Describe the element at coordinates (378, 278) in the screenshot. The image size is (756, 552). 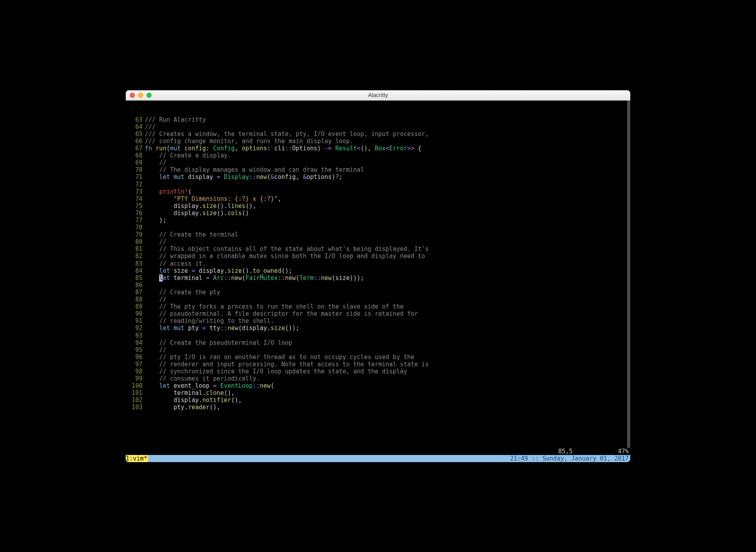
I see `code-line: 85 let terminal = Arc::new(FairMutex::ne…` at that location.